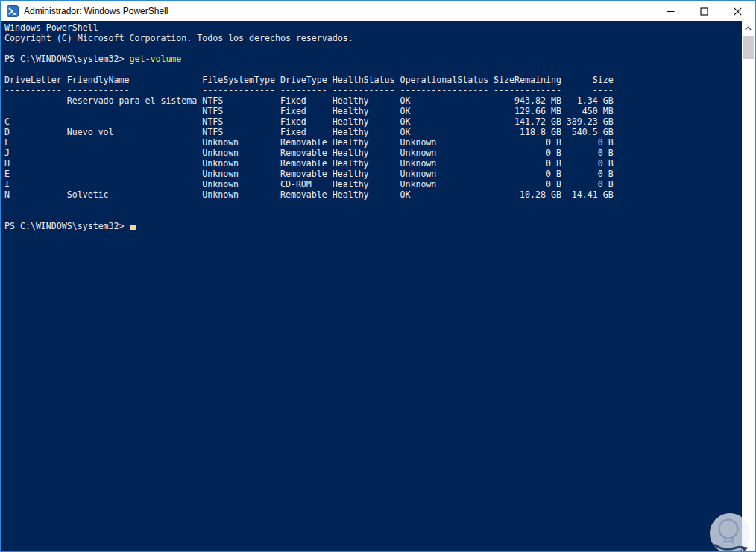 The height and width of the screenshot is (552, 756). What do you see at coordinates (738, 11) in the screenshot?
I see `close-button` at bounding box center [738, 11].